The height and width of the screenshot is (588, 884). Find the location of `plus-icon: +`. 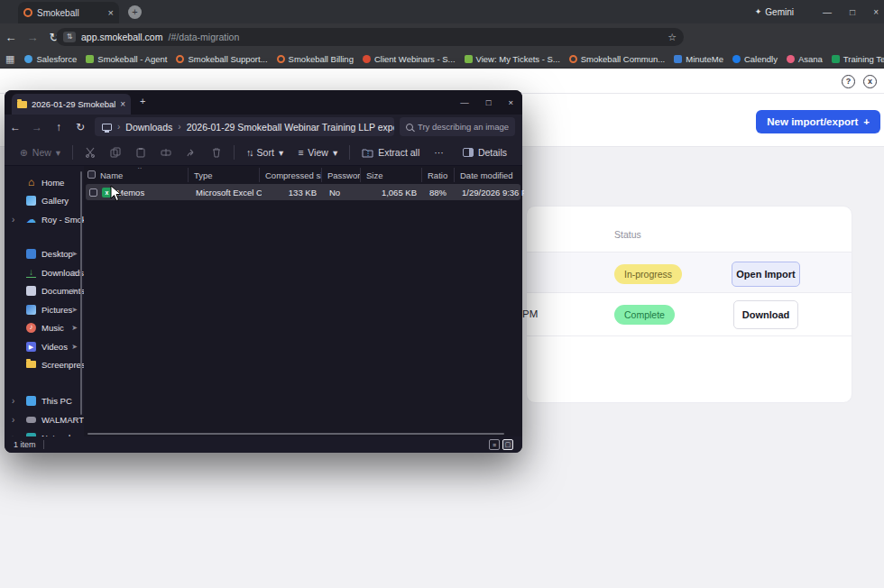

plus-icon: + is located at coordinates (866, 122).